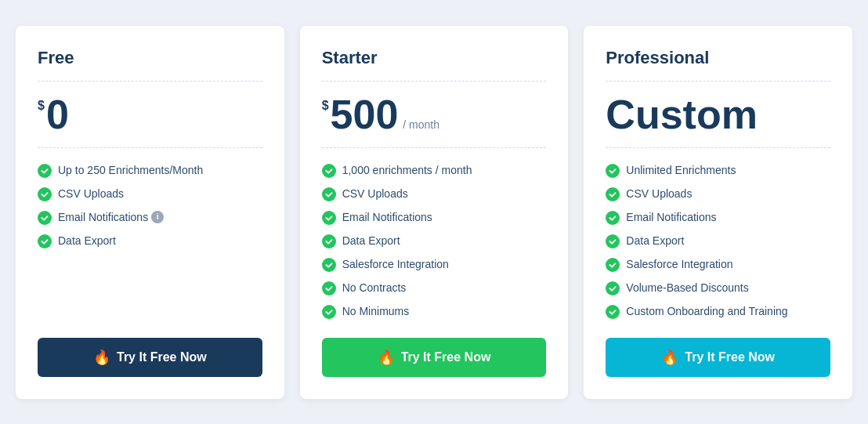 The width and height of the screenshot is (868, 424). What do you see at coordinates (718, 171) in the screenshot?
I see `feature-item-professional-0: Unlimited Enrichments` at bounding box center [718, 171].